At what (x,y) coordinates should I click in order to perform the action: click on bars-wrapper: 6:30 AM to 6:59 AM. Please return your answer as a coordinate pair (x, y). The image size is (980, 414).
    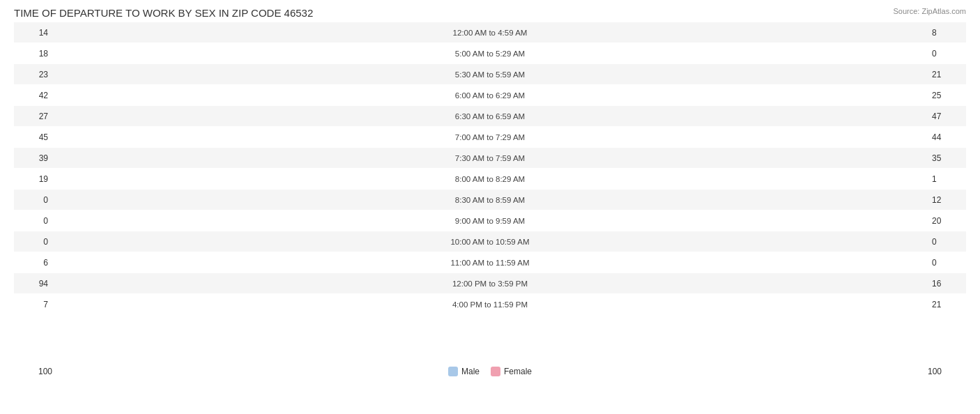
    Looking at the image, I should click on (490, 116).